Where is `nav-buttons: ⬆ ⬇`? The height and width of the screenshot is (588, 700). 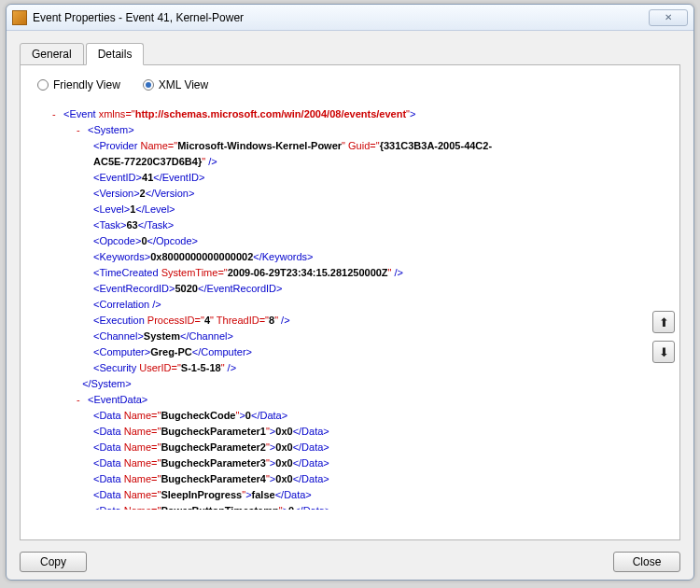 nav-buttons: ⬆ ⬇ is located at coordinates (664, 337).